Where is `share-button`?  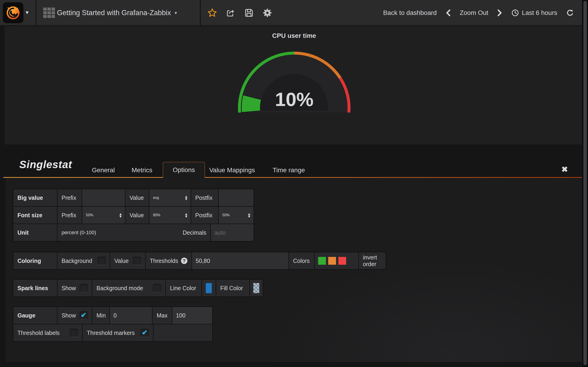 share-button is located at coordinates (231, 13).